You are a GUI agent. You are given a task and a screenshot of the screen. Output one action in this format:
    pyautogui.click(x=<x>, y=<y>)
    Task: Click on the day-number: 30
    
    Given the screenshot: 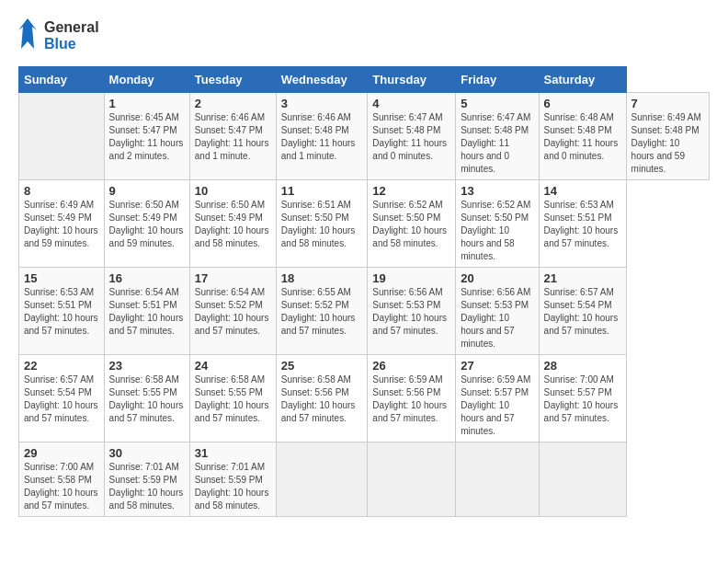 What is the action you would take?
    pyautogui.click(x=147, y=453)
    